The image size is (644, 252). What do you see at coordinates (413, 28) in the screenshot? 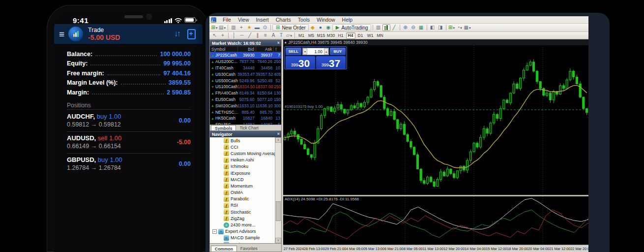
I see `zoom-out-button: ⊖` at bounding box center [413, 28].